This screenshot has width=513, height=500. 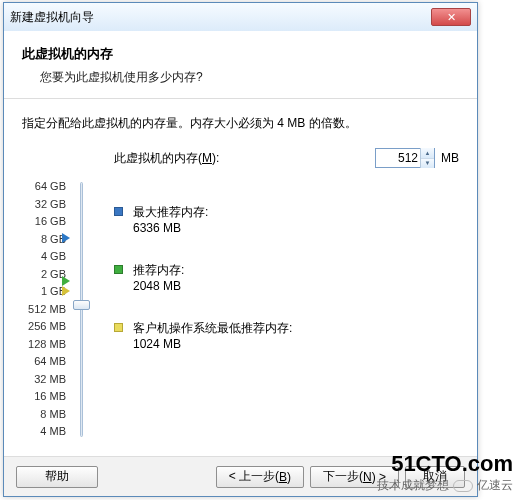 What do you see at coordinates (495, 486) in the screenshot?
I see `watermark-yisu: 亿速云` at bounding box center [495, 486].